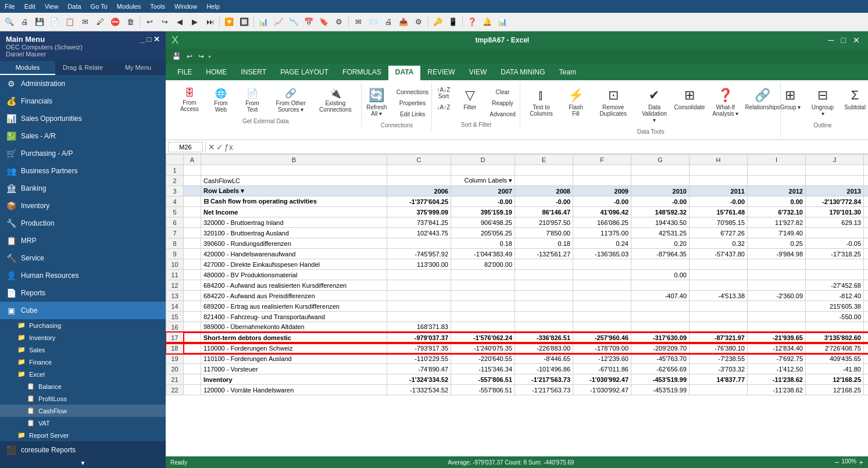 Image resolution: width=868 pixels, height=468 pixels. What do you see at coordinates (660, 338) in the screenshot?
I see `cell: -317'630.09` at bounding box center [660, 338].